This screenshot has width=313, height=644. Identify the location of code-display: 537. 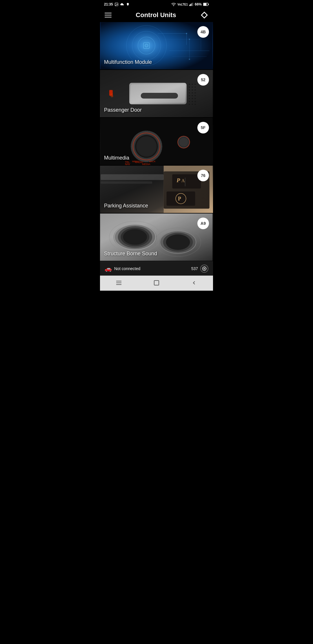
(195, 269).